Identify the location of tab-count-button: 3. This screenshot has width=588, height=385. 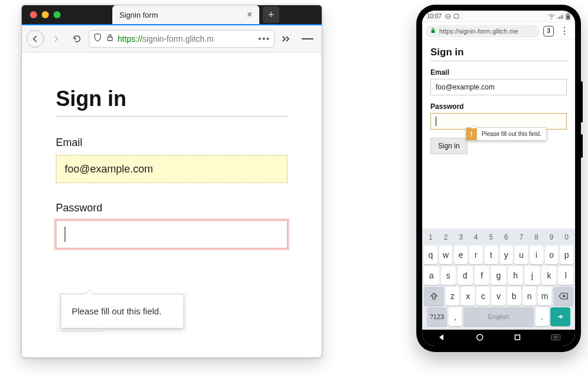
(549, 31).